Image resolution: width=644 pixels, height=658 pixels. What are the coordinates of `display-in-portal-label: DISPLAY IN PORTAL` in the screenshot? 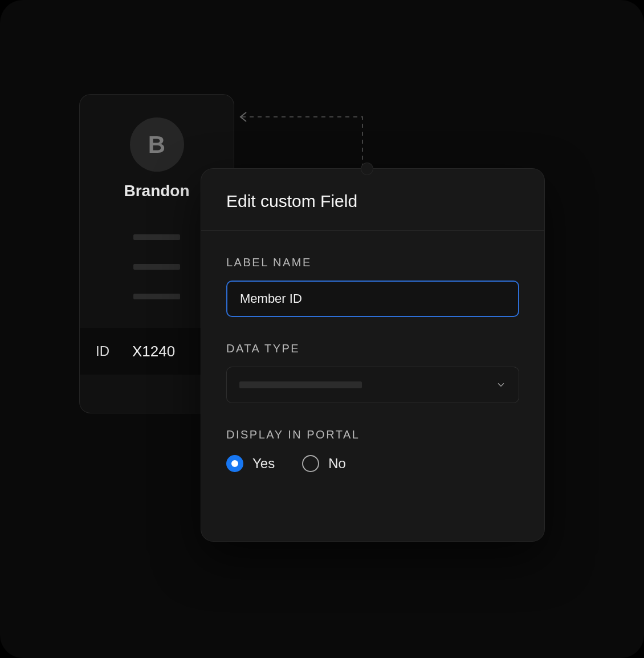 It's located at (373, 434).